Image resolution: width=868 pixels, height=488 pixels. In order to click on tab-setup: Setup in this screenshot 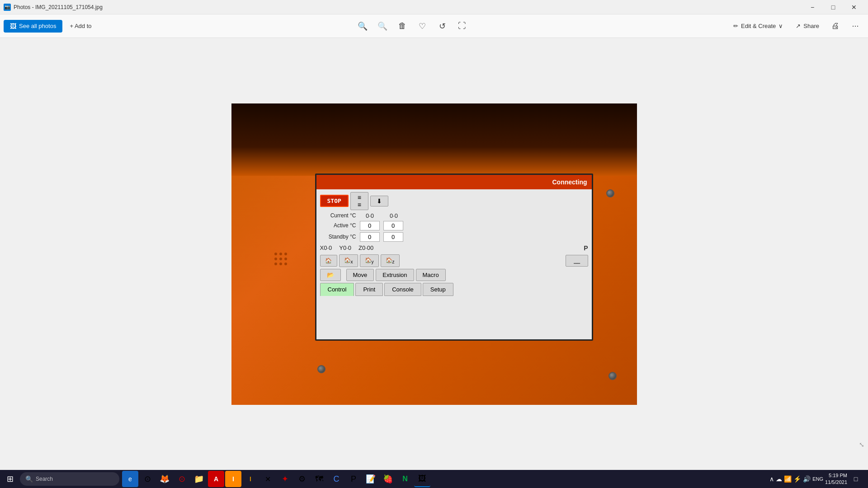, I will do `click(438, 289)`.